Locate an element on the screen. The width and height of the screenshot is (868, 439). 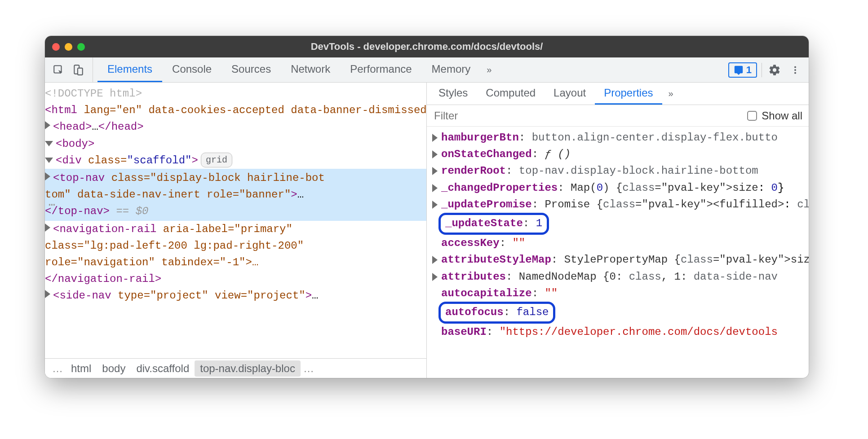
tab-performance: Performance is located at coordinates (381, 70).